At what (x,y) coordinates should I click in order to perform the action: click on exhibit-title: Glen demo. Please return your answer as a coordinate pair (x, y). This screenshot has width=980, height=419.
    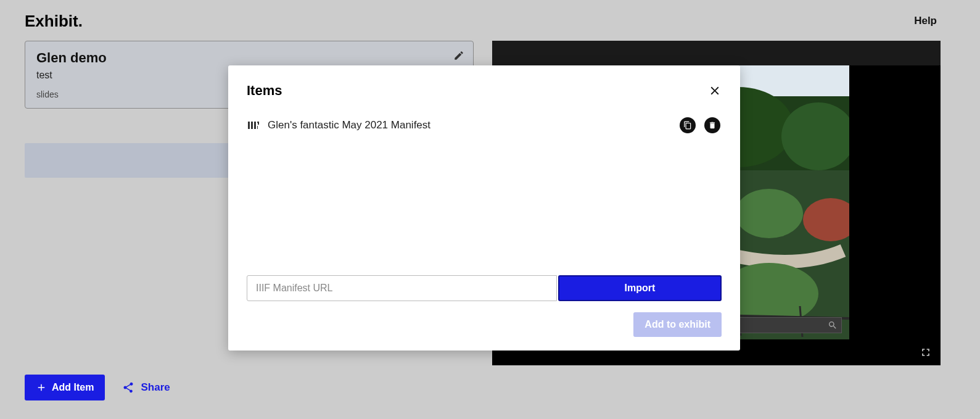
    Looking at the image, I should click on (249, 58).